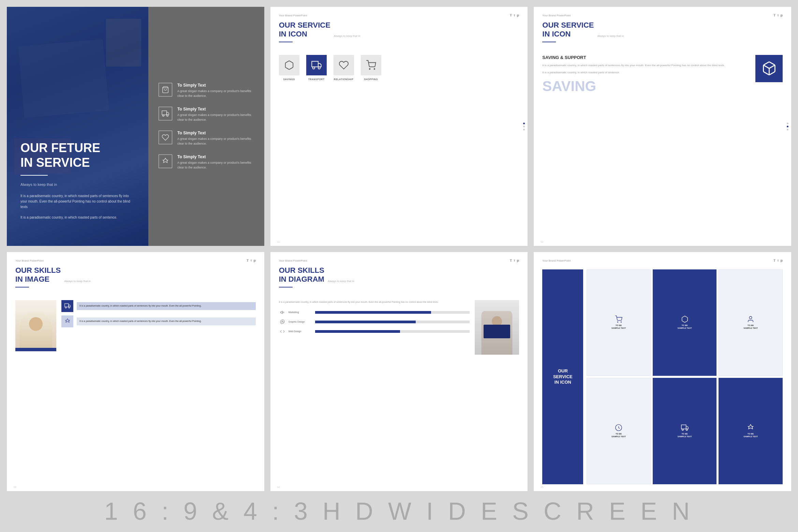 This screenshot has height=532, width=798. I want to click on relationship-box, so click(344, 65).